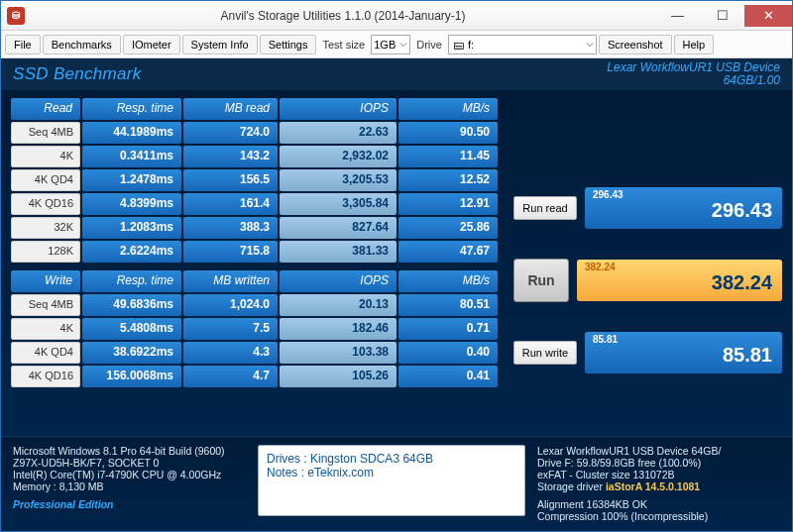 The width and height of the screenshot is (793, 532). What do you see at coordinates (694, 45) in the screenshot?
I see `help-button: Help` at bounding box center [694, 45].